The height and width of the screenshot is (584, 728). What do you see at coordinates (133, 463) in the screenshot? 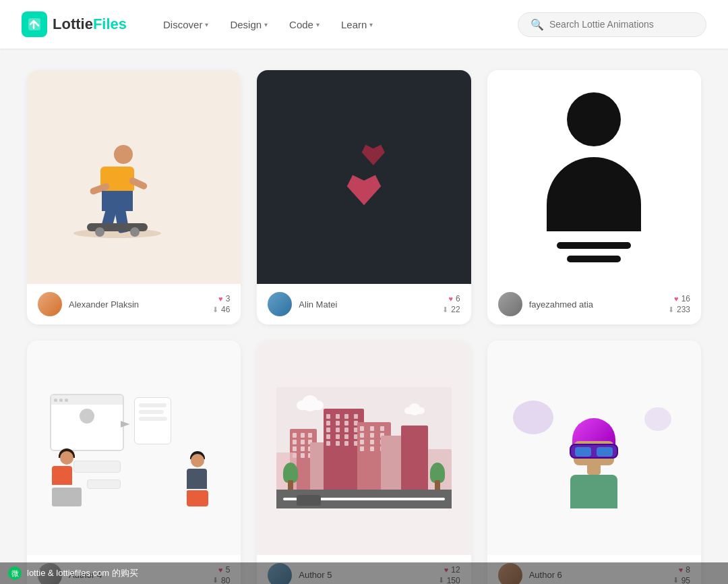
I see `animation-card-4: Author 4 ♥ 5 ⬇ 80` at bounding box center [133, 463].